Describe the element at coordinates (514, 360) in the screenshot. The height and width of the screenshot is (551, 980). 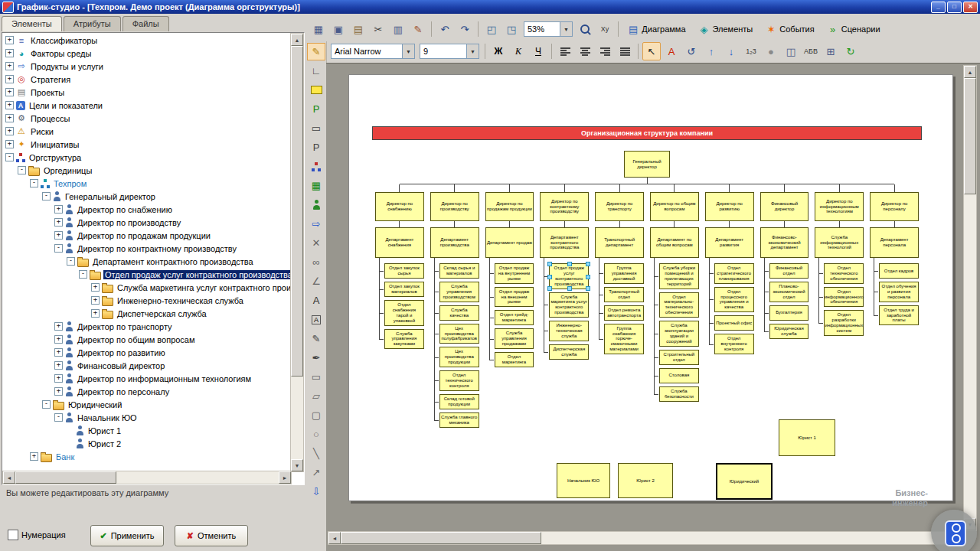
I see `org-box-unit: Отдел маркетинга` at that location.